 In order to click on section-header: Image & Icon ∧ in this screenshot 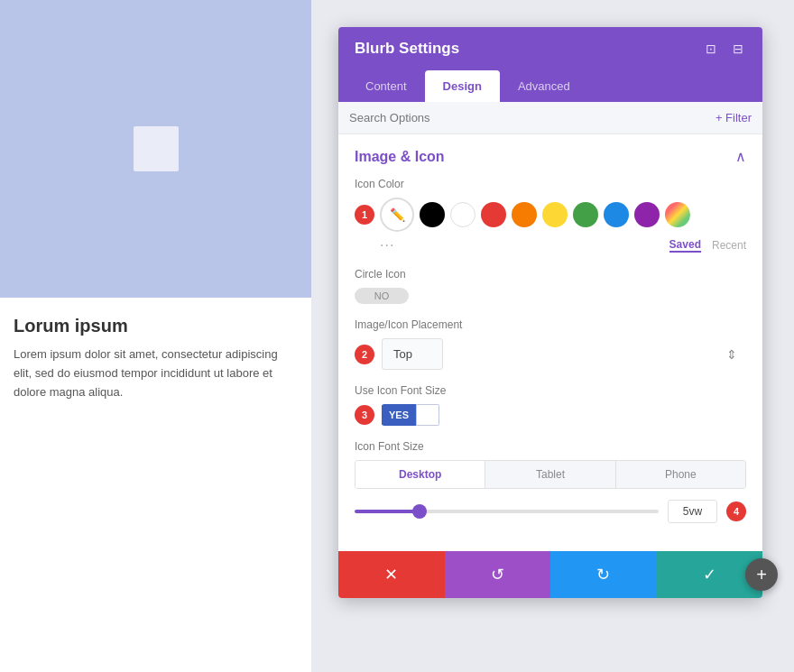, I will do `click(550, 157)`.